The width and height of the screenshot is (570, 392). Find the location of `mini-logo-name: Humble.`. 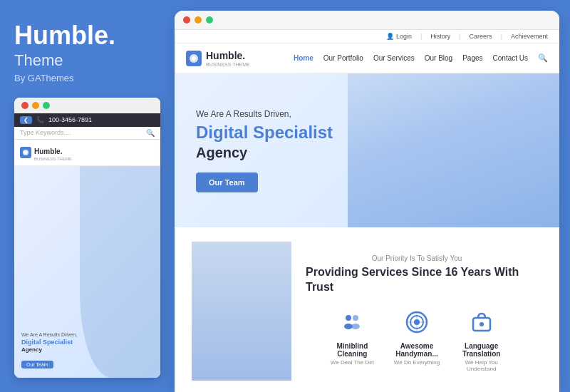

mini-logo-name: Humble. is located at coordinates (48, 151).